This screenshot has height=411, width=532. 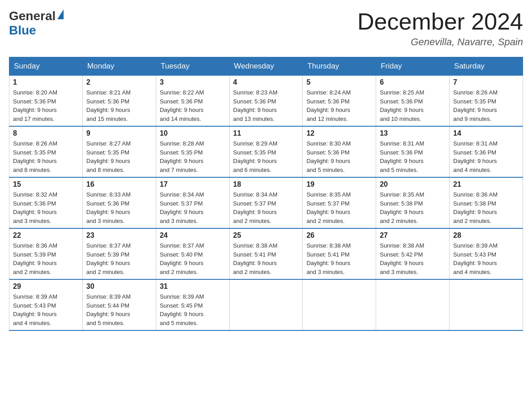 What do you see at coordinates (193, 305) in the screenshot?
I see `calendar-cell: 31 Sunrise: 8:39 AM Sunset: 5:45 PM Dayl…` at bounding box center [193, 305].